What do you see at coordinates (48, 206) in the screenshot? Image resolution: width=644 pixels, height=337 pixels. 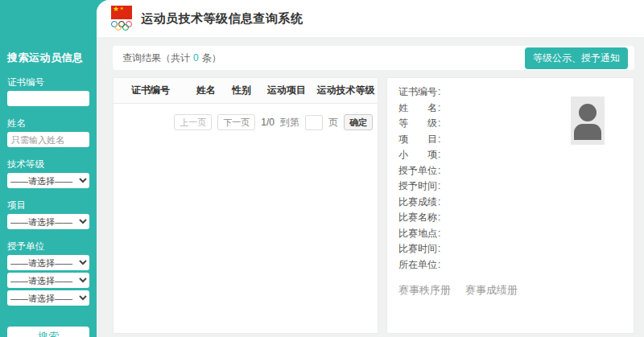 I see `sport-label: 项目` at bounding box center [48, 206].